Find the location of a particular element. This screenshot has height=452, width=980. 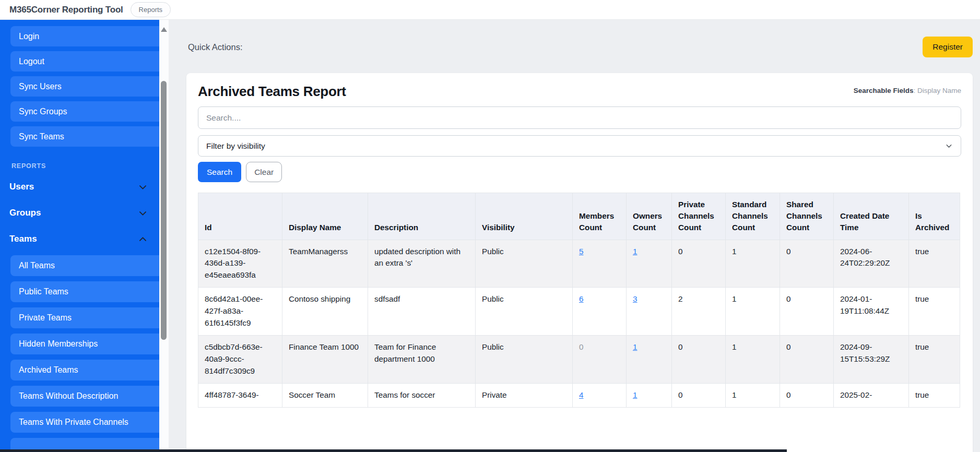

cell-value: updated description with an extra 's' is located at coordinates (418, 257).